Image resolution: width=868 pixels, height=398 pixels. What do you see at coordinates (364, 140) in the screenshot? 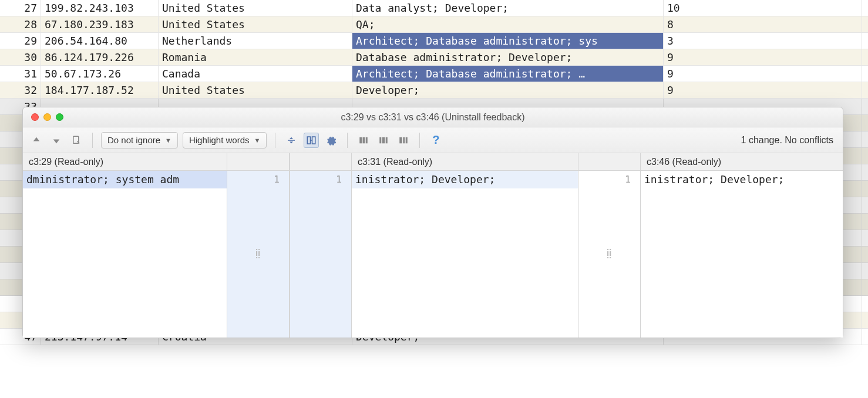
I see `layout-1-icon` at bounding box center [364, 140].